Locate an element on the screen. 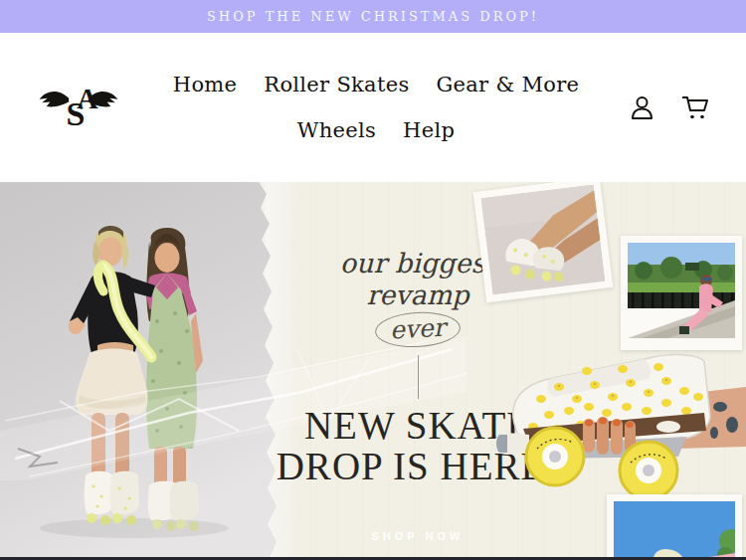  skate-legs-photo is located at coordinates (543, 239).